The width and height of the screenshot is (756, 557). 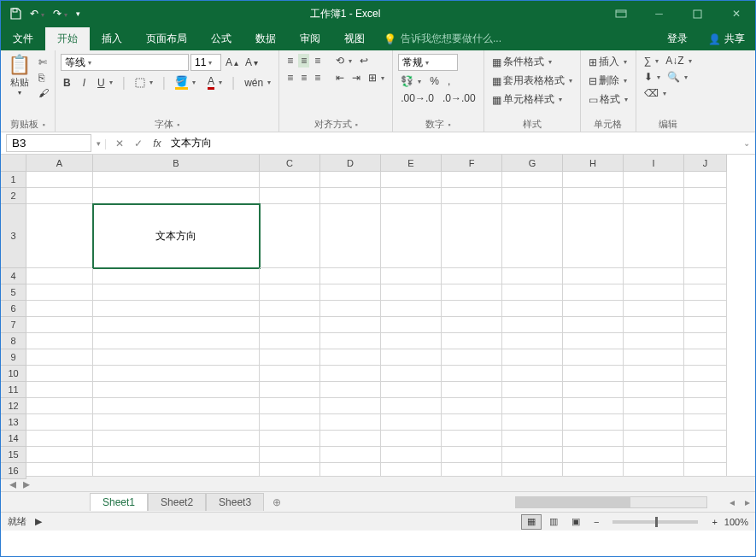 I want to click on cell-H12, so click(x=593, y=407).